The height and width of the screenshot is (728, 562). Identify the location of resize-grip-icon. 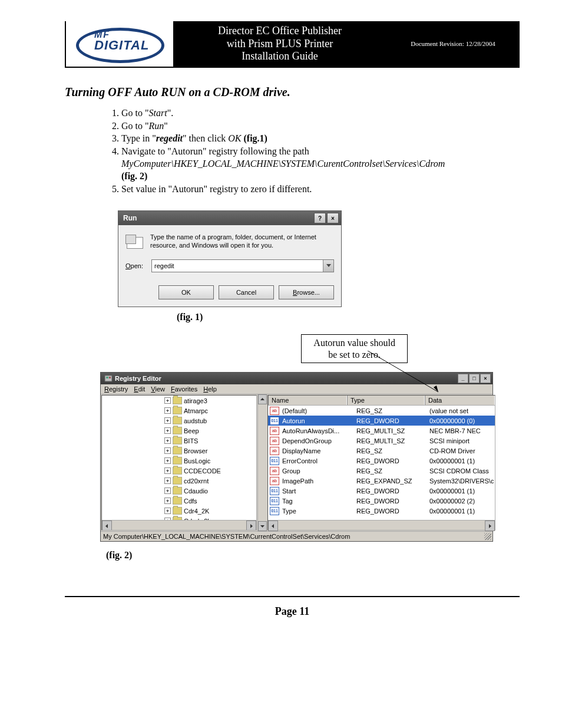
(488, 536).